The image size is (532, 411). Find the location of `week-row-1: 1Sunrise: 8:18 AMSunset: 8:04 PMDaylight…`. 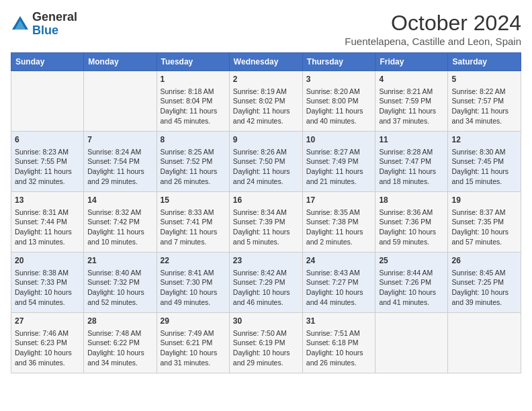

week-row-1: 1Sunrise: 8:18 AMSunset: 8:04 PMDaylight… is located at coordinates (266, 101).